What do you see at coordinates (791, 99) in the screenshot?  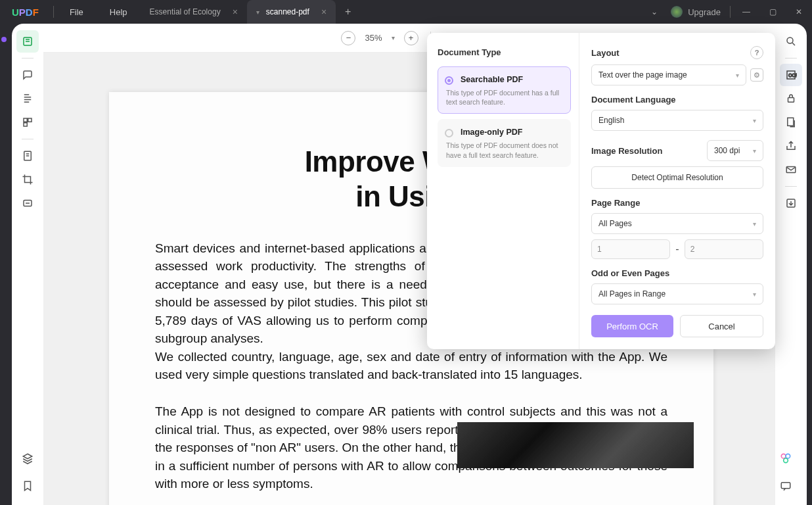 I see `protect-icon` at bounding box center [791, 99].